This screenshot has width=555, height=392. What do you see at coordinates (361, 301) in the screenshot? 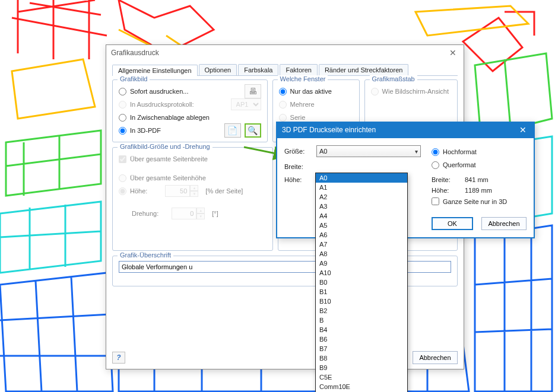
I see `size-option: B10` at bounding box center [361, 301].